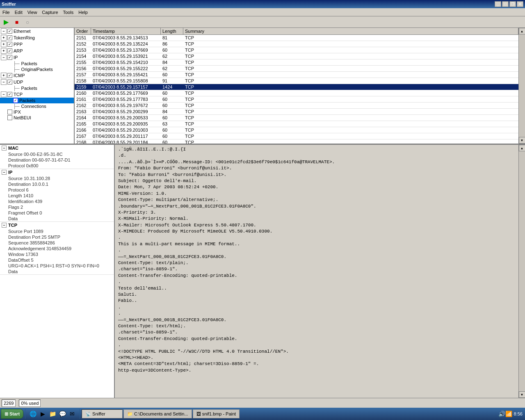 Image resolution: width=525 pixels, height=420 pixels. Describe the element at coordinates (297, 44) in the screenshot. I see `packet-row-2152: 215207/04/2003 8.55.29.13522486TCP` at that location.